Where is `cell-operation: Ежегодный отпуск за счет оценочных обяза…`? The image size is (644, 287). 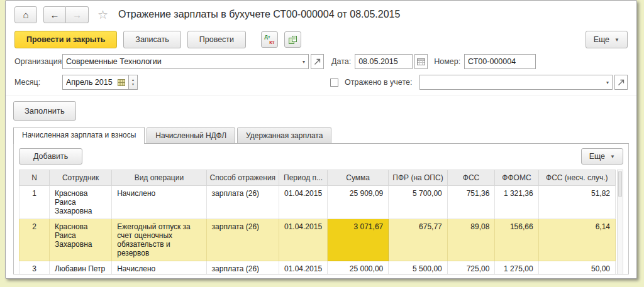
cell-operation: Ежегодный отпуск за счет оценочных обяза… is located at coordinates (159, 240).